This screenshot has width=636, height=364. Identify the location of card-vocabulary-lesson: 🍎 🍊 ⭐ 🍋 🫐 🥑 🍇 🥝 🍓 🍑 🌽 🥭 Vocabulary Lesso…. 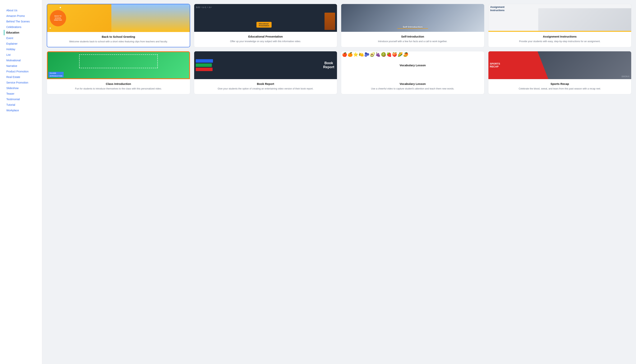
(413, 73).